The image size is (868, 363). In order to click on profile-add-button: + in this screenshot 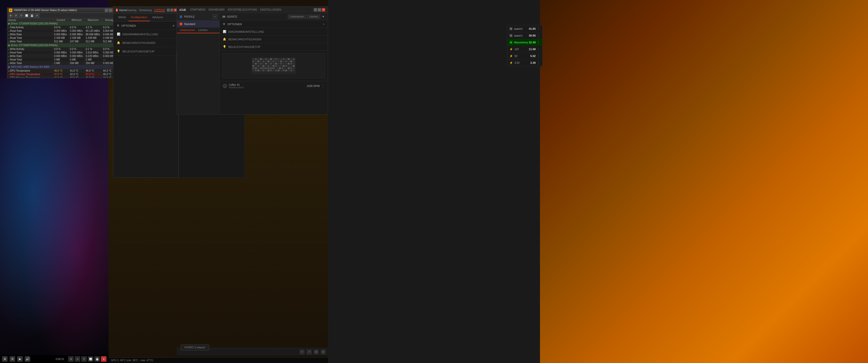, I will do `click(215, 16)`.